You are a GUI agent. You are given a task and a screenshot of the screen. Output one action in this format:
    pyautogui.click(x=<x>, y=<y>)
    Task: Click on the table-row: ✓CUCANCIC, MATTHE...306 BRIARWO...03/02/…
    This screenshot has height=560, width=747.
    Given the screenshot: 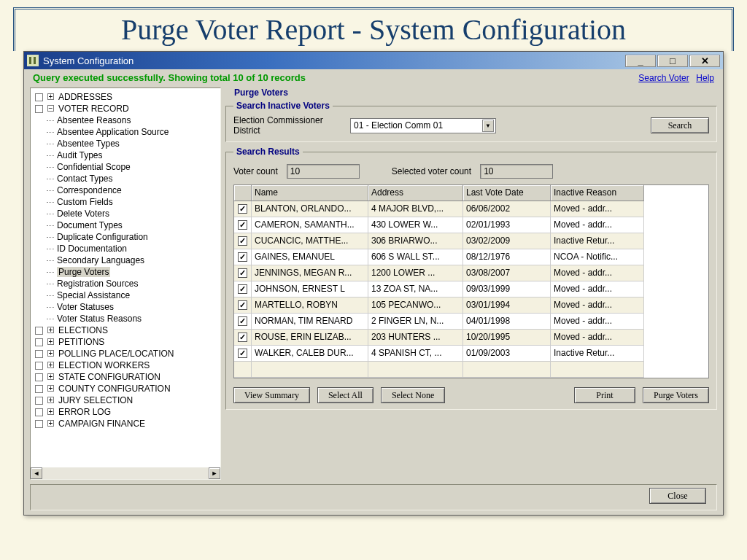 What is the action you would take?
    pyautogui.click(x=471, y=241)
    